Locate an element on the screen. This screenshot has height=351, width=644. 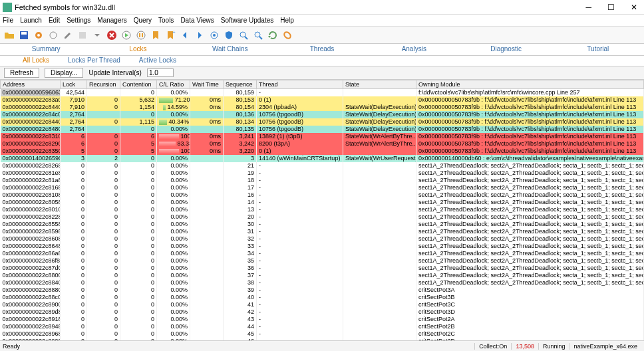
next-icon is located at coordinates (200, 35).